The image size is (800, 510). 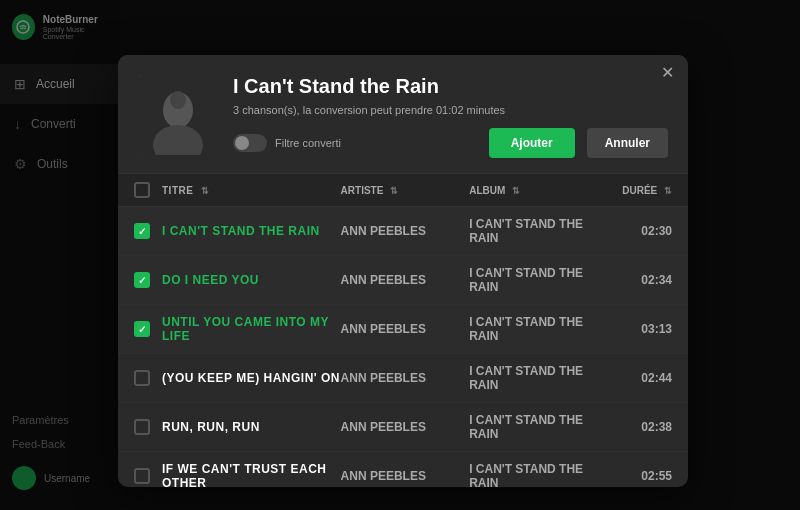 What do you see at coordinates (406, 280) in the screenshot?
I see `track-artist-2: Ann Peebles` at bounding box center [406, 280].